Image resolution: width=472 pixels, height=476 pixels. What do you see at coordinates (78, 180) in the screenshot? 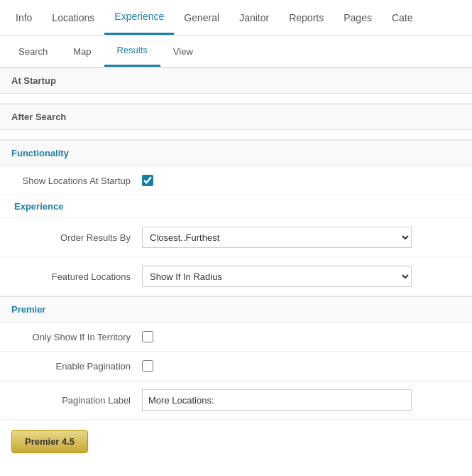
I see `show-locations-label: Show Locations At Startup` at bounding box center [78, 180].